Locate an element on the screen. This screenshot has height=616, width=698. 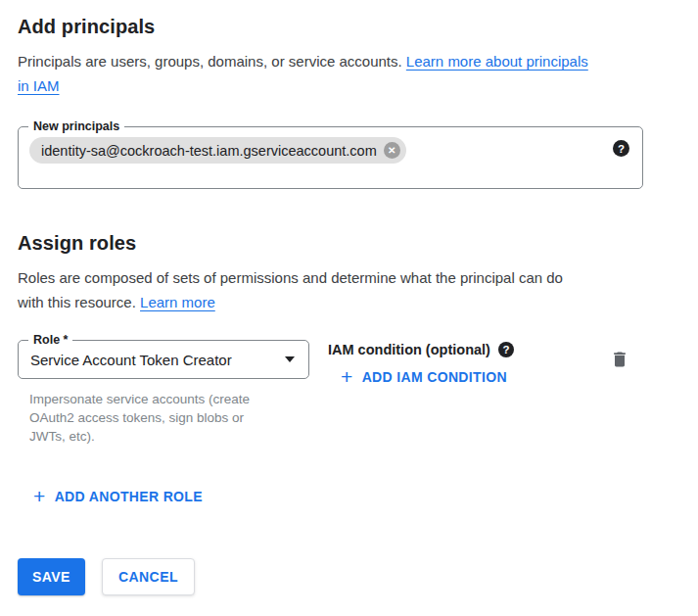
add-another-role-label: ADD ANOTHER ROLE is located at coordinates (129, 497).